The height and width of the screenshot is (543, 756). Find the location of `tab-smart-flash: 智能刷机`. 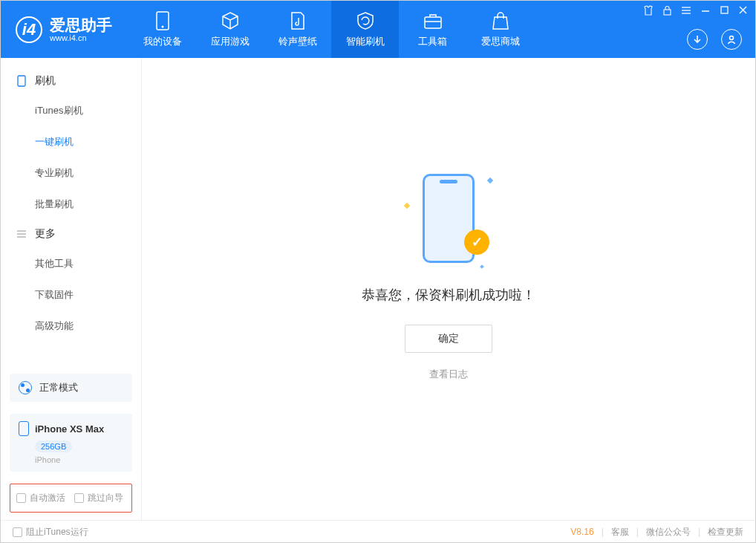

tab-smart-flash: 智能刷机 is located at coordinates (365, 30).